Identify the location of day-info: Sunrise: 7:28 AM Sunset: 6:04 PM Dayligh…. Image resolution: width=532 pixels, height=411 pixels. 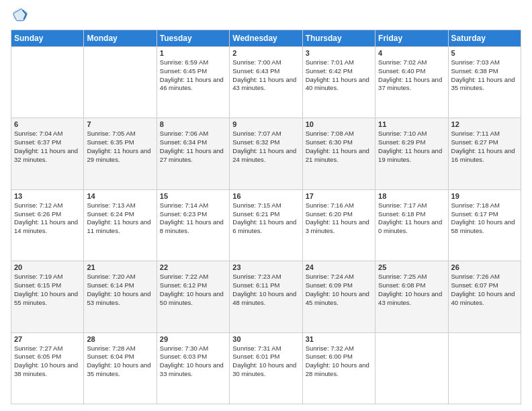
(120, 361).